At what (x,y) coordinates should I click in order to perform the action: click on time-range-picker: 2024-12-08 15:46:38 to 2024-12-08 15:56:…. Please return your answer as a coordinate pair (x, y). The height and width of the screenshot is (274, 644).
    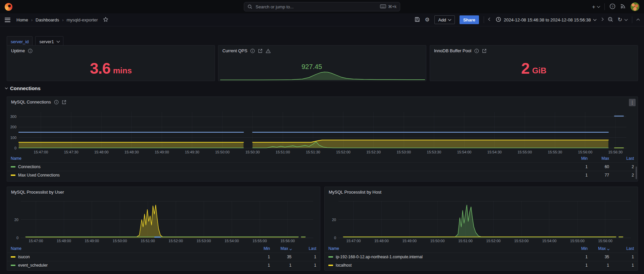
    Looking at the image, I should click on (546, 20).